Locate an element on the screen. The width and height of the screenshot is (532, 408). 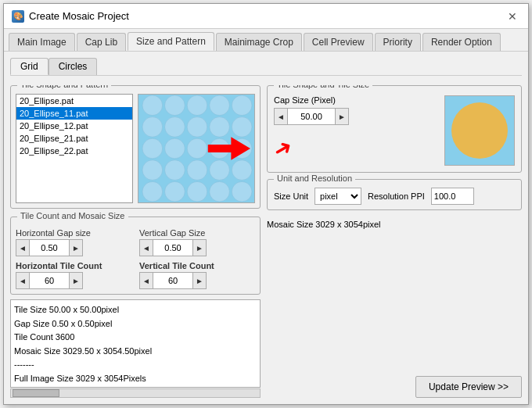
close-button: ✕ is located at coordinates (512, 16).